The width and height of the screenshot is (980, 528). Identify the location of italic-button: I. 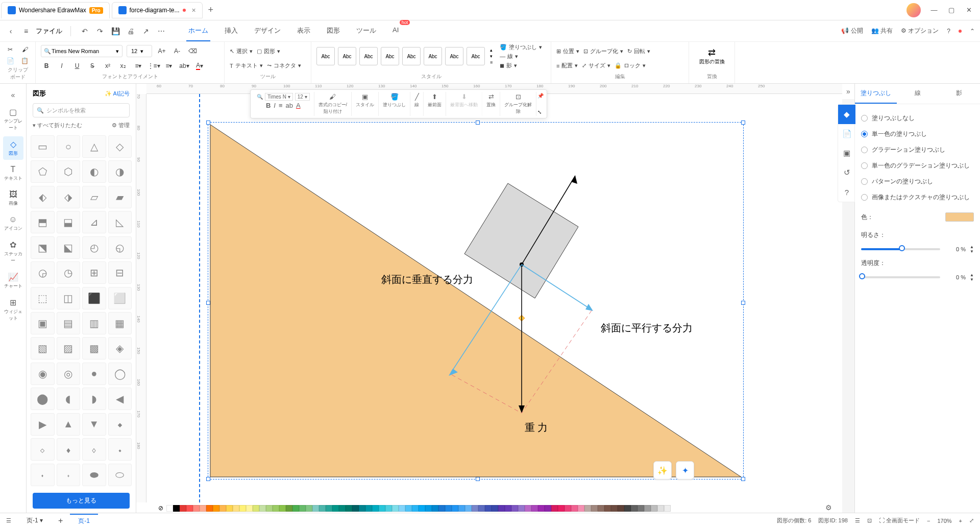
(62, 66).